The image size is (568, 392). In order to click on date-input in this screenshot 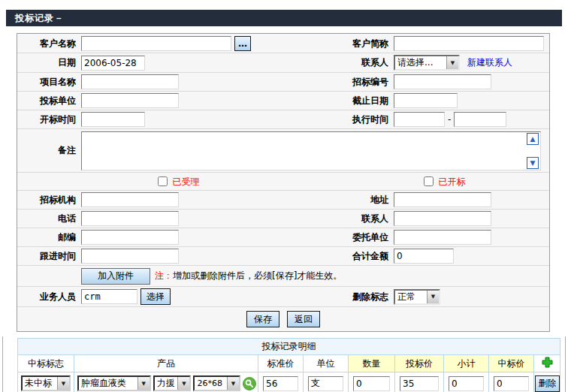, I will do `click(113, 63)`.